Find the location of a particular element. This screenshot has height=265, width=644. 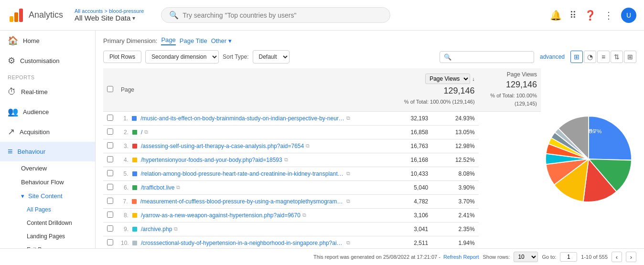

sidebar-item-behaviour-flow: Behaviour Flow is located at coordinates (48, 182).